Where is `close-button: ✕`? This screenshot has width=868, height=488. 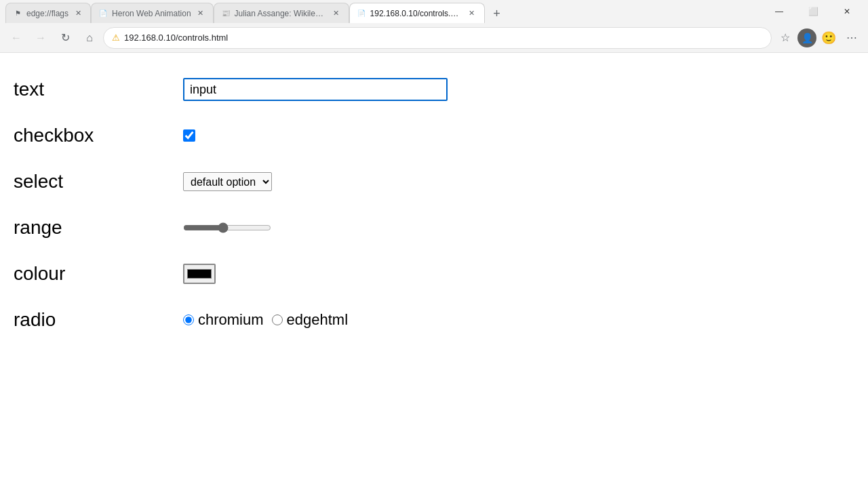 close-button: ✕ is located at coordinates (847, 12).